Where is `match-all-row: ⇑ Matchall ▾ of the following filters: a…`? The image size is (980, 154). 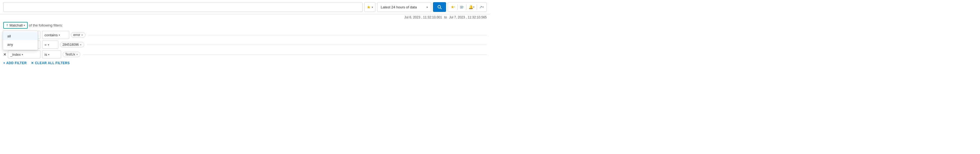 match-all-row: ⇑ Matchall ▾ of the following filters: a… is located at coordinates (245, 25).